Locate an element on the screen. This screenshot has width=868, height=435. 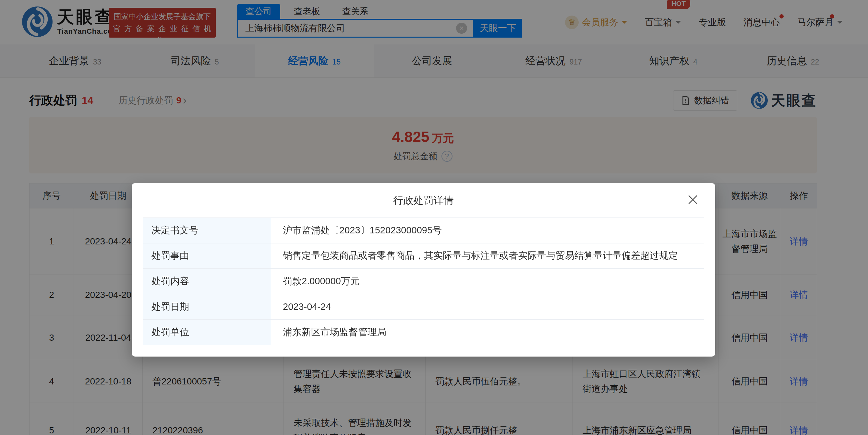
modal-row-label: 处罚单位 is located at coordinates (207, 332).